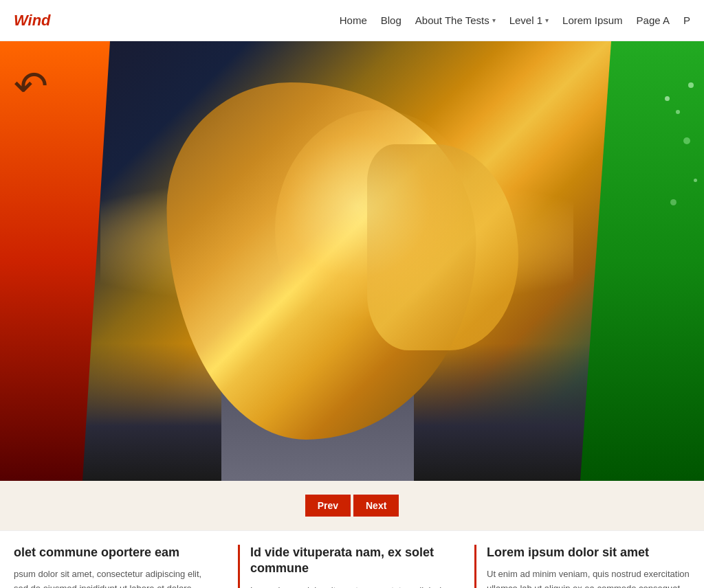 The height and width of the screenshot is (588, 704). What do you see at coordinates (353, 21) in the screenshot?
I see `nav-home: Home` at bounding box center [353, 21].